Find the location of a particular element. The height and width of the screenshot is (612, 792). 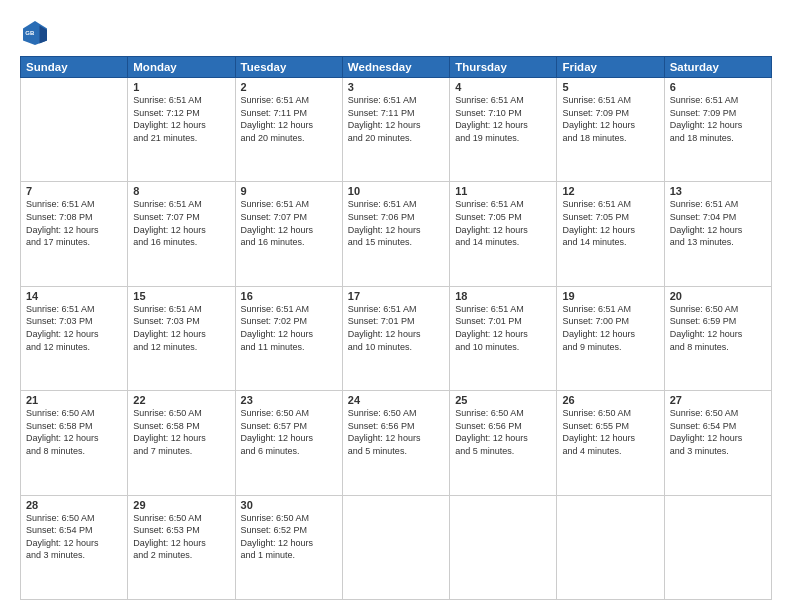

weekday-header-row: SundayMondayTuesdayWednesdayThursdayFrid… is located at coordinates (396, 68).